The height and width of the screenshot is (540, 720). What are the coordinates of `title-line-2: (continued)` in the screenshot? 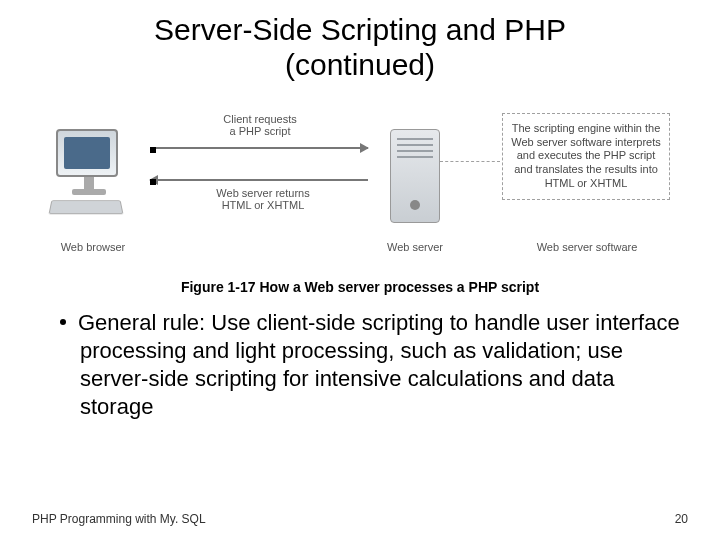 It's located at (360, 64).